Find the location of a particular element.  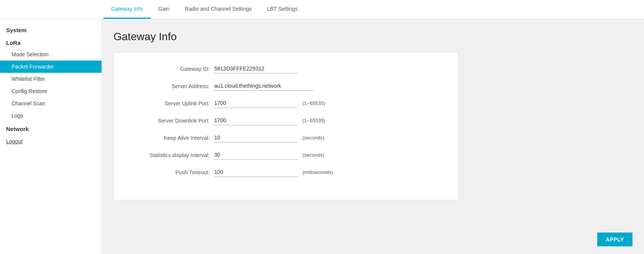

form-row-server-uplink-port: Server Uplink Port: (1~65535) is located at coordinates (286, 103).